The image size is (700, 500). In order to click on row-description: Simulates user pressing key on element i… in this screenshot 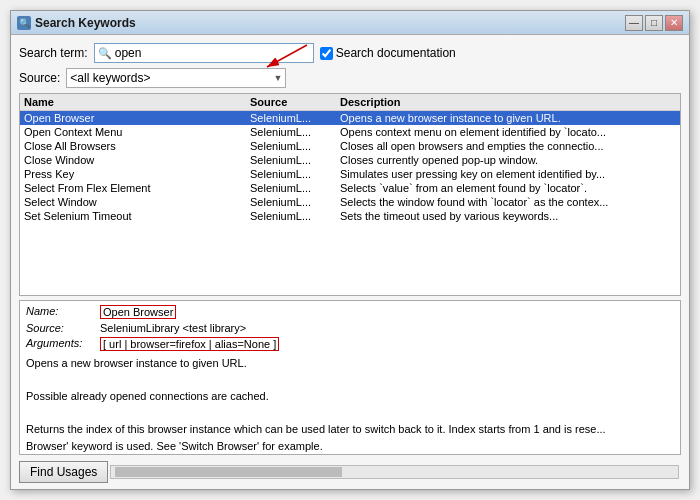, I will do `click(510, 174)`.